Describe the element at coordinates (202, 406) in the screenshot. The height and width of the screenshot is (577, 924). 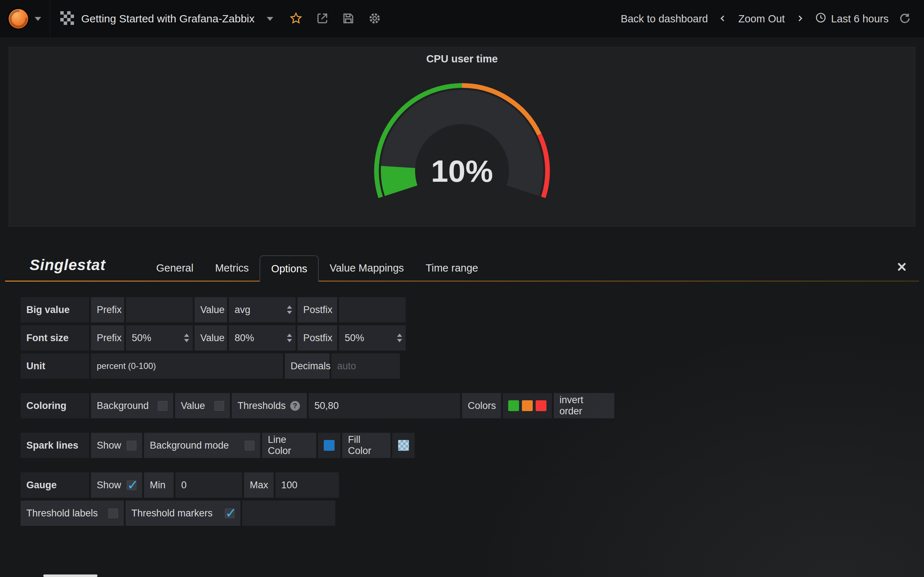
I see `coloring-value-toggle: Value` at that location.